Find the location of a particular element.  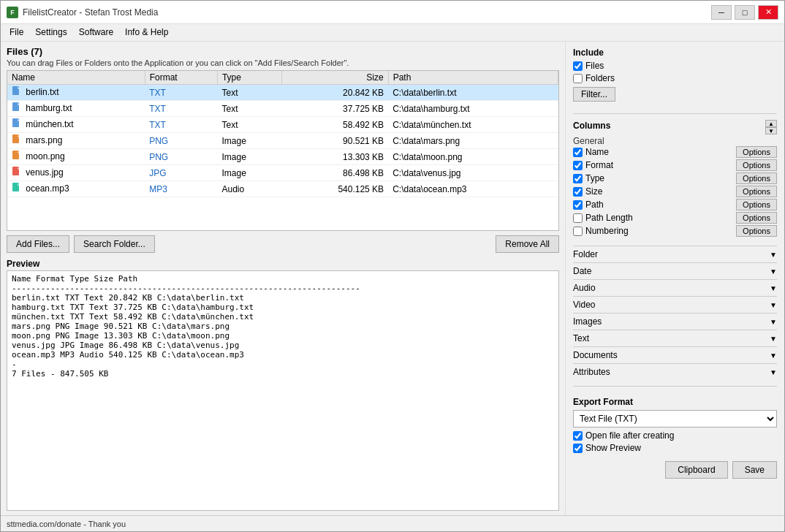

columns-header: Columns ▲ ▼ is located at coordinates (675, 127).